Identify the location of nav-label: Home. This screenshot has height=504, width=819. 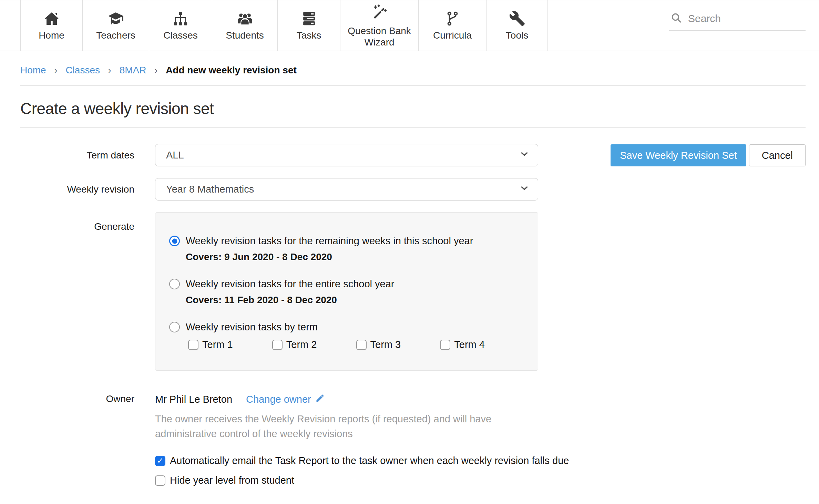
(52, 35).